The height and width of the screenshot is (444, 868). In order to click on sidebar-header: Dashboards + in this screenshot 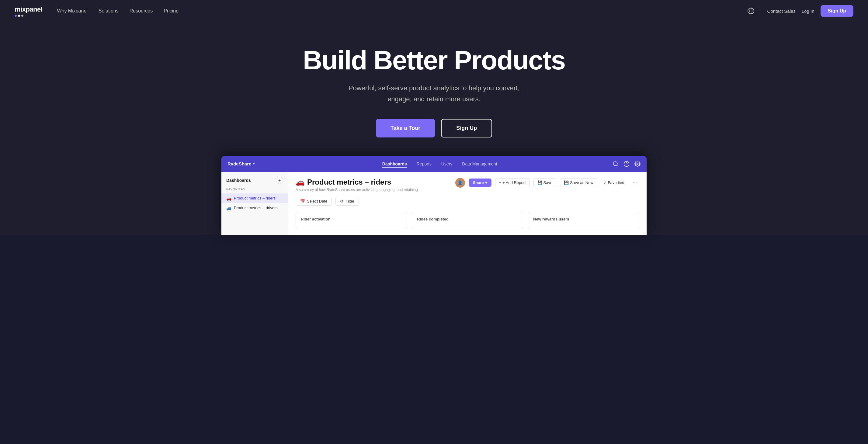, I will do `click(255, 182)`.